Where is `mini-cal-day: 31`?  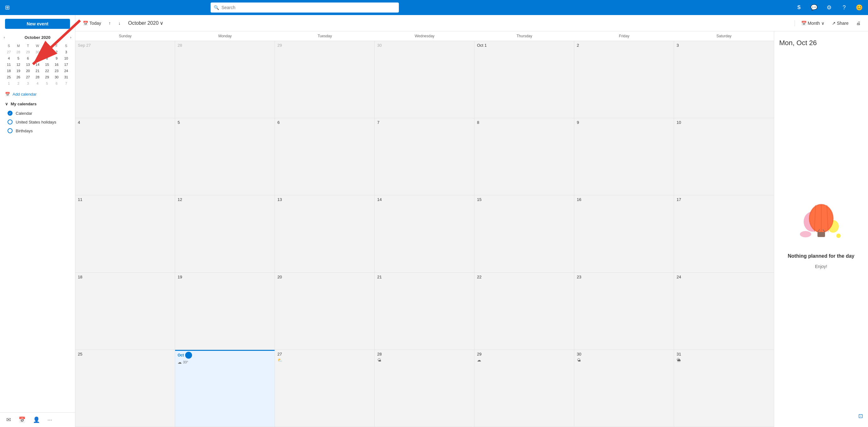 mini-cal-day: 31 is located at coordinates (66, 77).